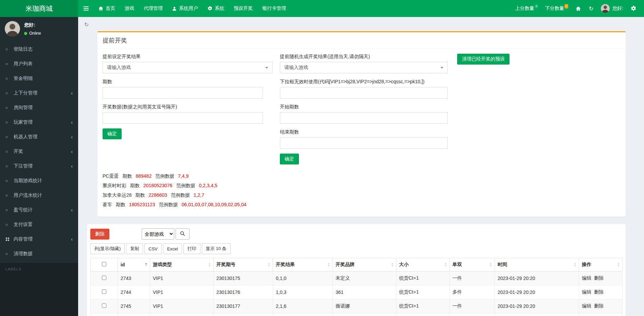 The image size is (644, 316). Describe the element at coordinates (23, 210) in the screenshot. I see `sidebar-item-label: 盈亏统计` at that location.